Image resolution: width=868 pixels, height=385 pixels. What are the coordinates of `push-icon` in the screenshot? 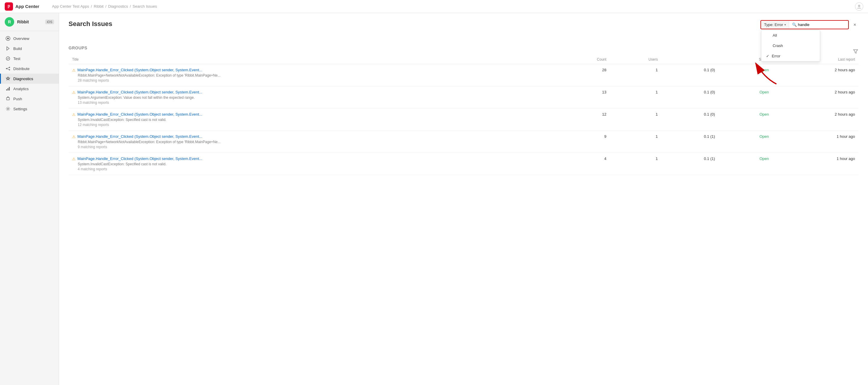 It's located at (8, 99).